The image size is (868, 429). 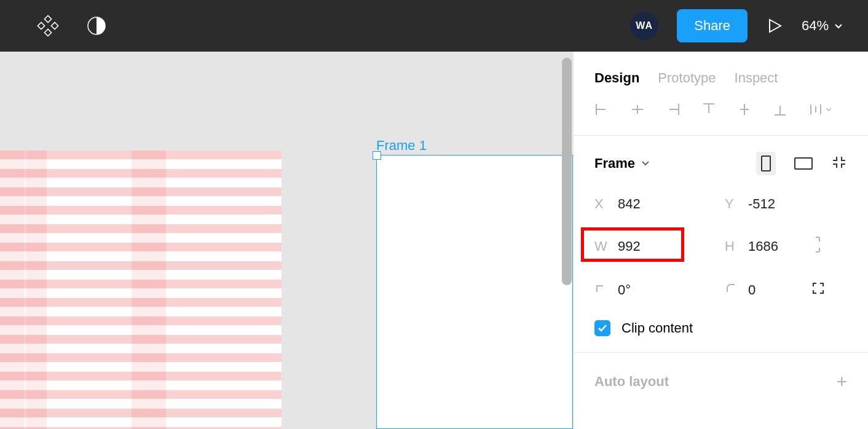 I want to click on frame-label: Frame 1, so click(x=401, y=146).